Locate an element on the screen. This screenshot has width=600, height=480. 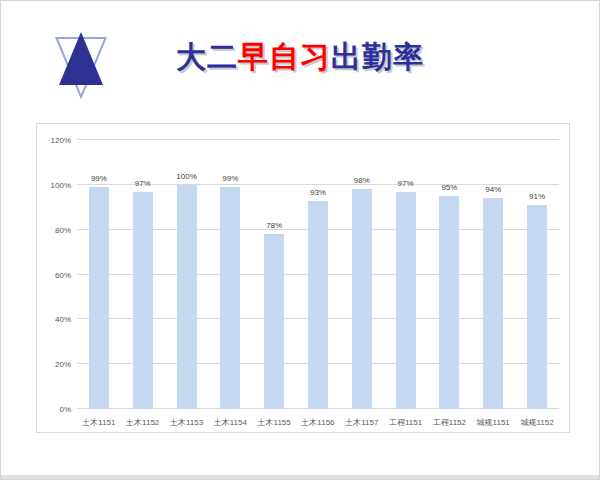
y-axis-tick-label: 100% is located at coordinates (61, 184).